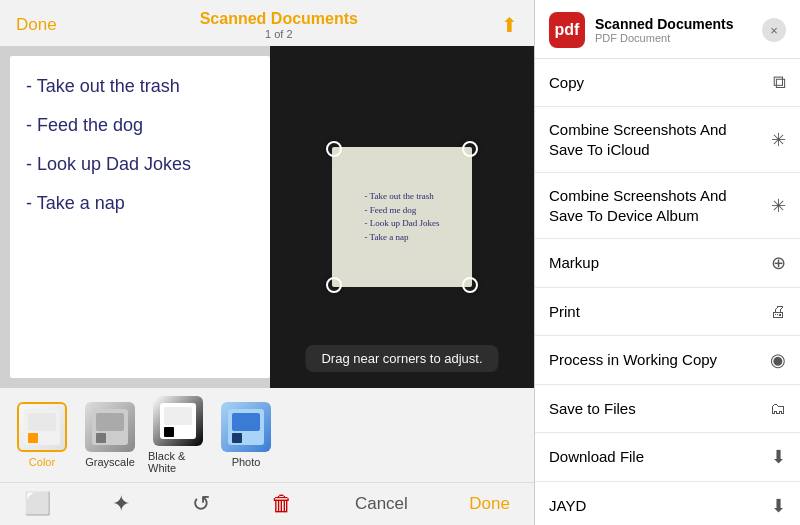 The width and height of the screenshot is (800, 525). Describe the element at coordinates (201, 504) in the screenshot. I see `rotate-icon: ↺` at that location.